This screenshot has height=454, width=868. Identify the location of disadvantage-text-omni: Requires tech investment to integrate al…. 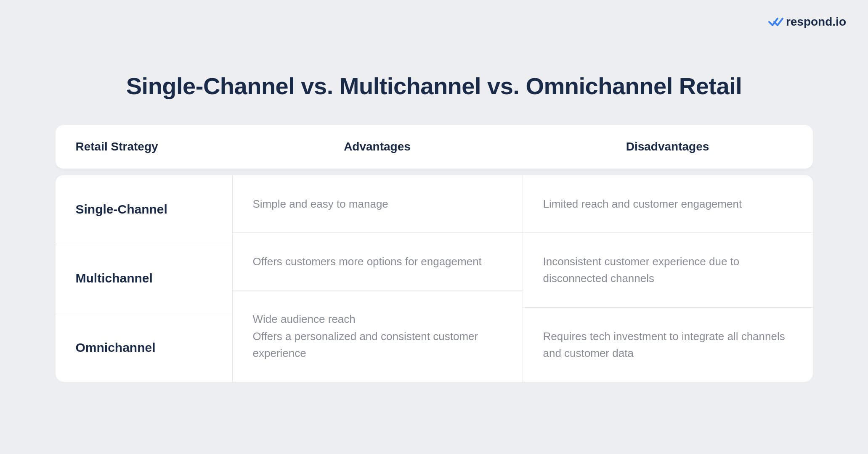
(668, 345).